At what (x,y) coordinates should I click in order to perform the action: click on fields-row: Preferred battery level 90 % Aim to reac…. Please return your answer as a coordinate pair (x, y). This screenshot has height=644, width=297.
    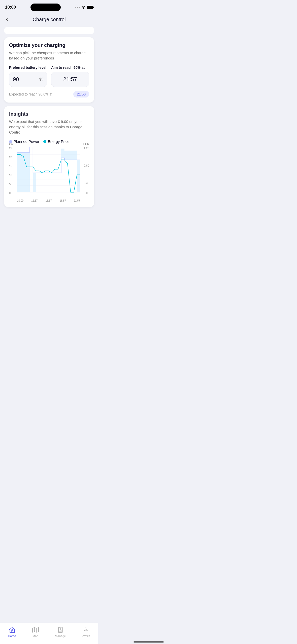
    Looking at the image, I should click on (49, 76).